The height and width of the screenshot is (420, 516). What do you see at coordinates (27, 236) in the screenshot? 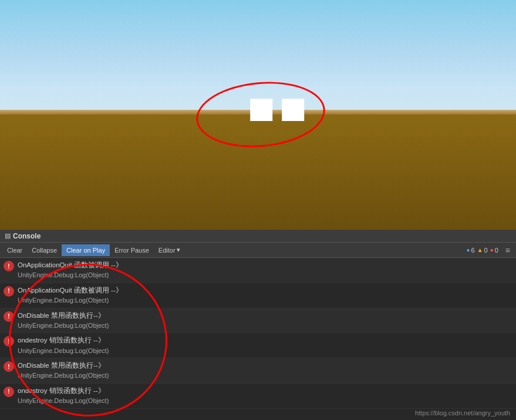
I see `console-title: Console` at bounding box center [27, 236].